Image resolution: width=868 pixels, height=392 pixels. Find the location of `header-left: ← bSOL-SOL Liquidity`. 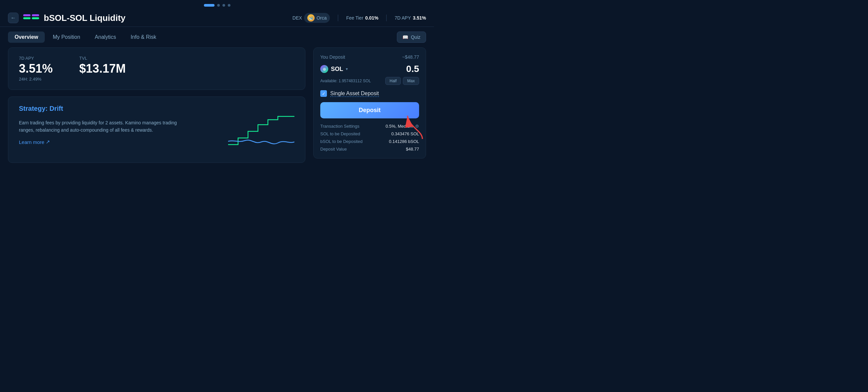

header-left: ← bSOL-SOL Liquidity is located at coordinates (67, 18).